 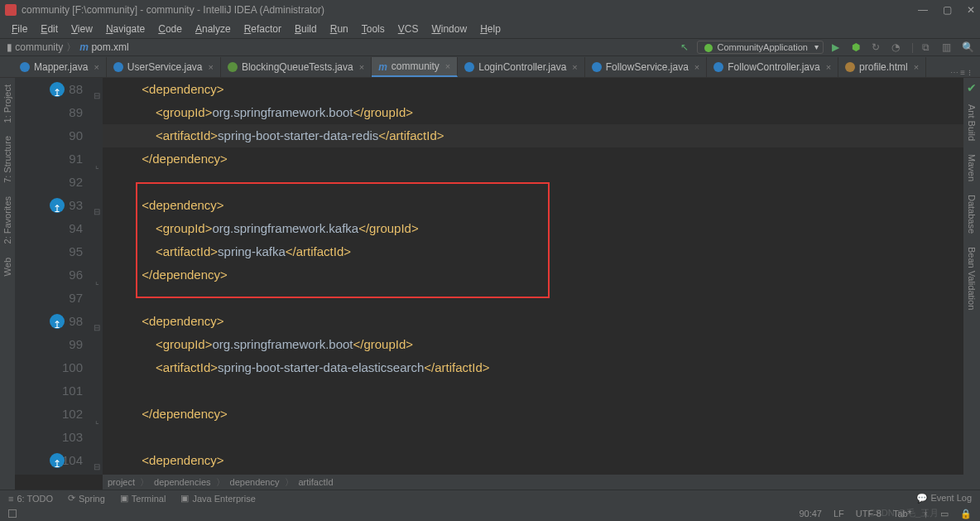 I want to click on tool-ant-build: Ant Build, so click(x=972, y=123).